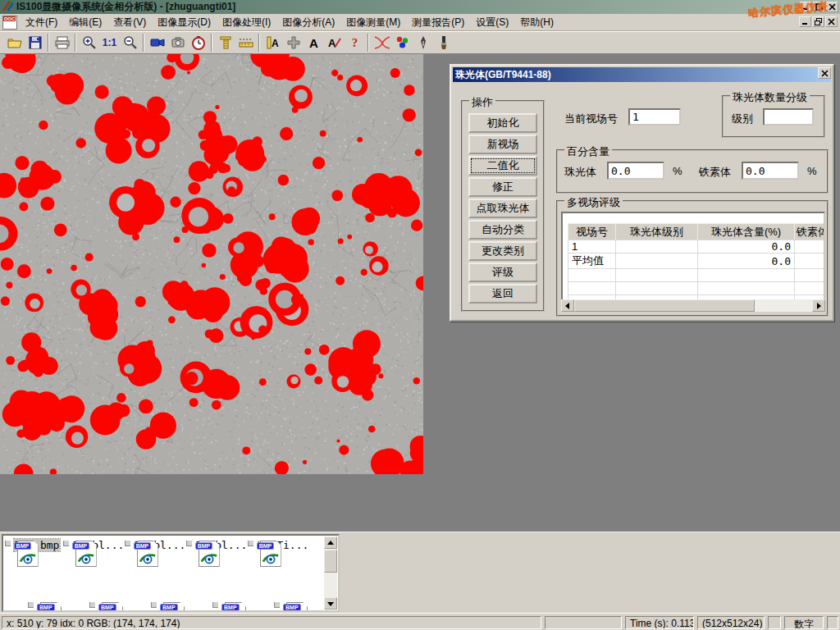 Image resolution: width=840 pixels, height=630 pixels. What do you see at coordinates (15, 43) in the screenshot?
I see `open-folder-icon` at bounding box center [15, 43].